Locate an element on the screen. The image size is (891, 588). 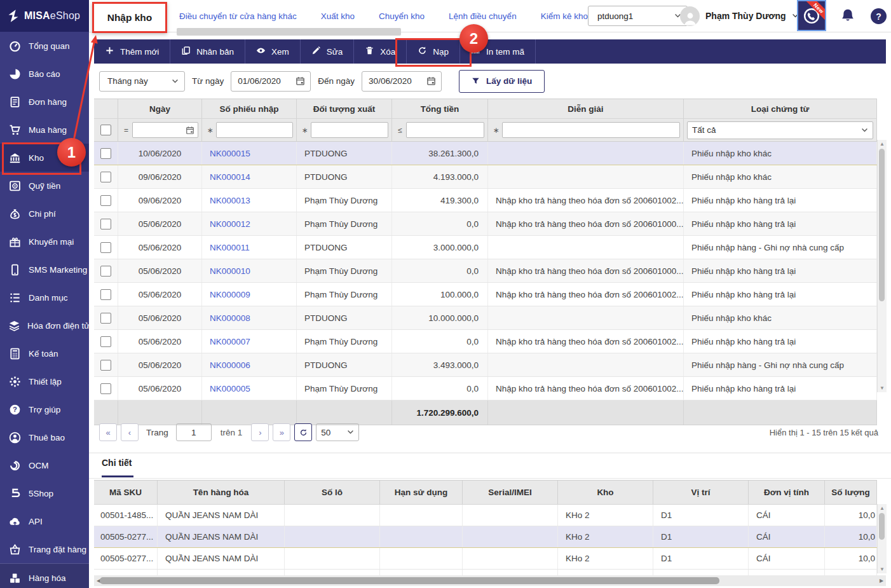
no-filter-input is located at coordinates (254, 130).